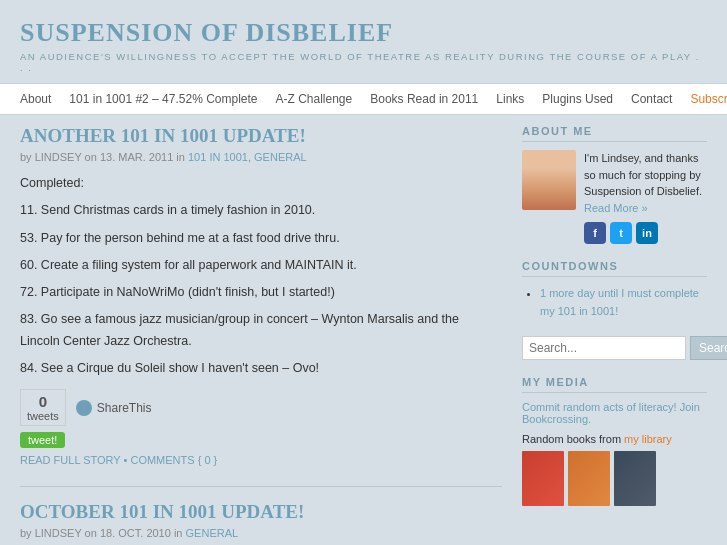 This screenshot has width=727, height=545. Describe the element at coordinates (549, 180) in the screenshot. I see `avatar` at that location.